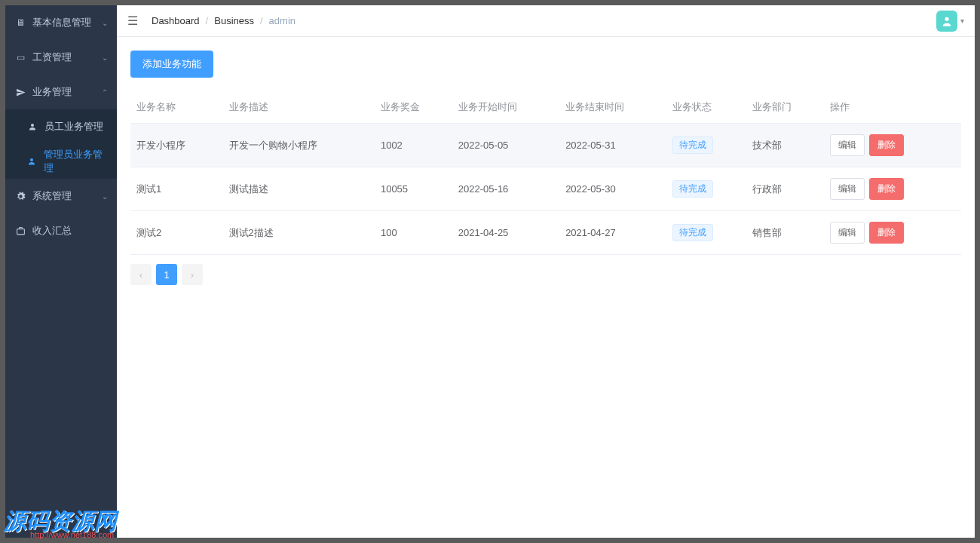 Image resolution: width=980 pixels, height=543 pixels. I want to click on cell-bonus: 1002, so click(413, 146).